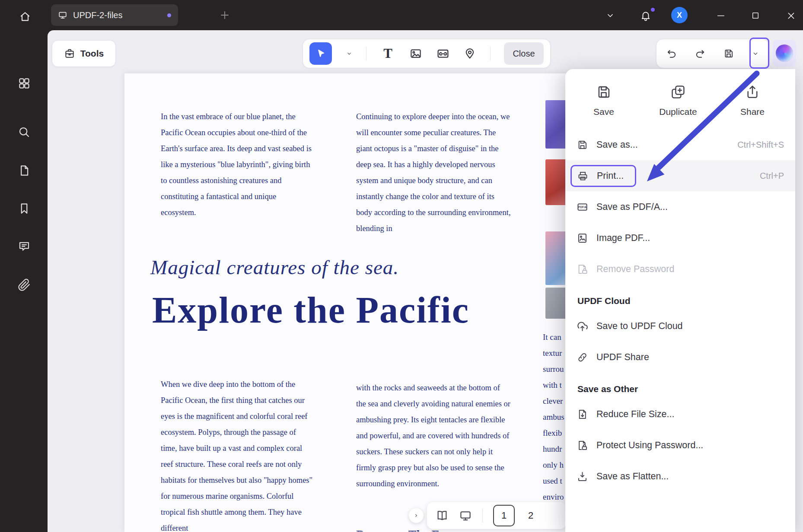 Image resolution: width=803 pixels, height=532 pixels. What do you see at coordinates (434, 173) in the screenshot?
I see `paragraph-top-right: Continuing to explore deeper into the oc…` at bounding box center [434, 173].